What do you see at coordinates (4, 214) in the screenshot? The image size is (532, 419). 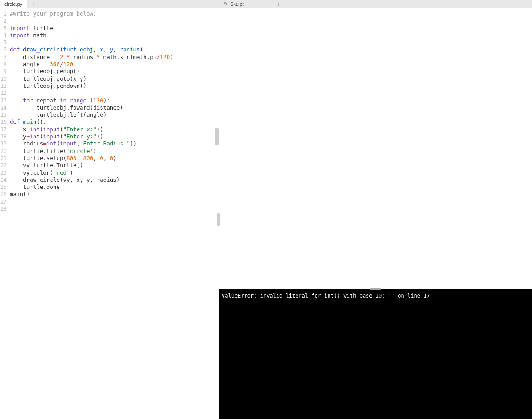 I see `line-number-gutter: 1234567891011121314151617181920212223242…` at bounding box center [4, 214].